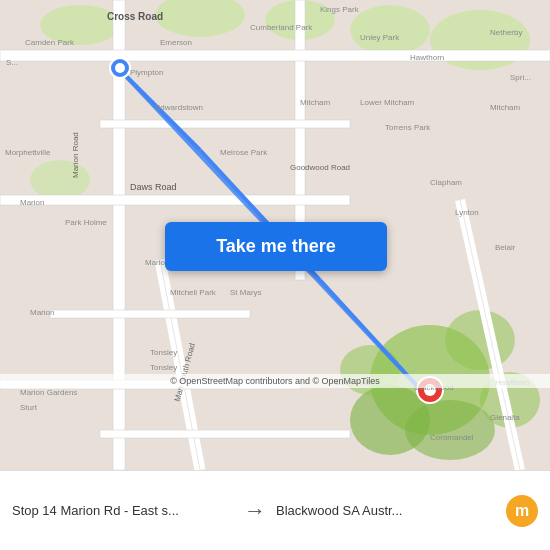  Describe the element at coordinates (76, 155) in the screenshot. I see `svg-text: Marion Road` at that location.